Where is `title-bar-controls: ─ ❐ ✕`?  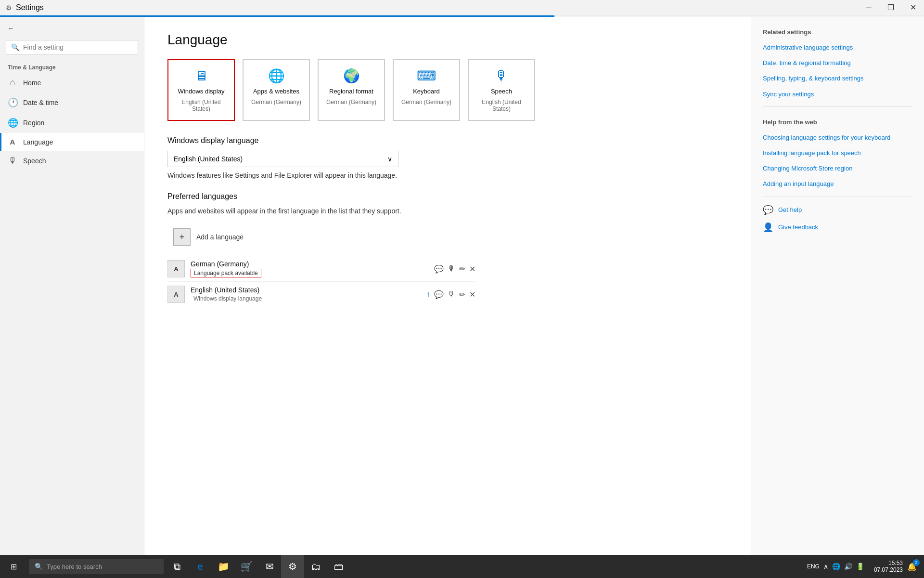
title-bar-controls: ─ ❐ ✕ is located at coordinates (891, 8).